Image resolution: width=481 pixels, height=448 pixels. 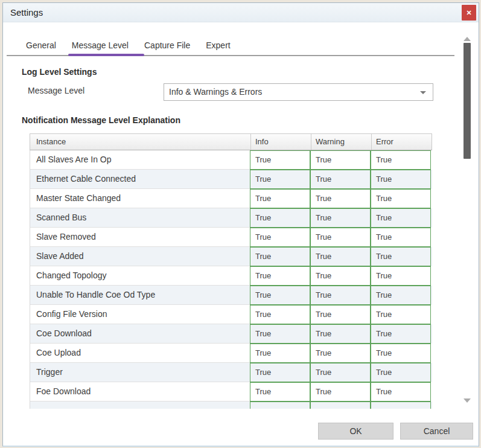 What do you see at coordinates (27, 13) in the screenshot?
I see `window-title: Settings` at bounding box center [27, 13].